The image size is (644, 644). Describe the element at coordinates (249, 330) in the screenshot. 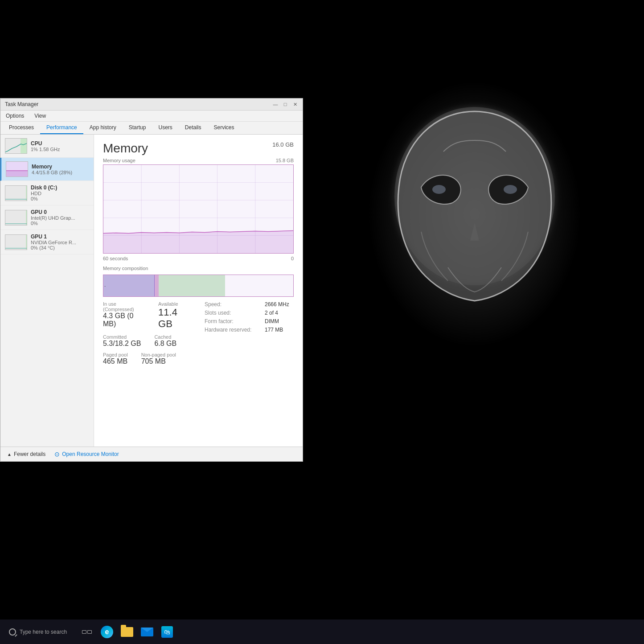

I see `hw-reserved-row: Hardware reserved: 177 MB` at that location.